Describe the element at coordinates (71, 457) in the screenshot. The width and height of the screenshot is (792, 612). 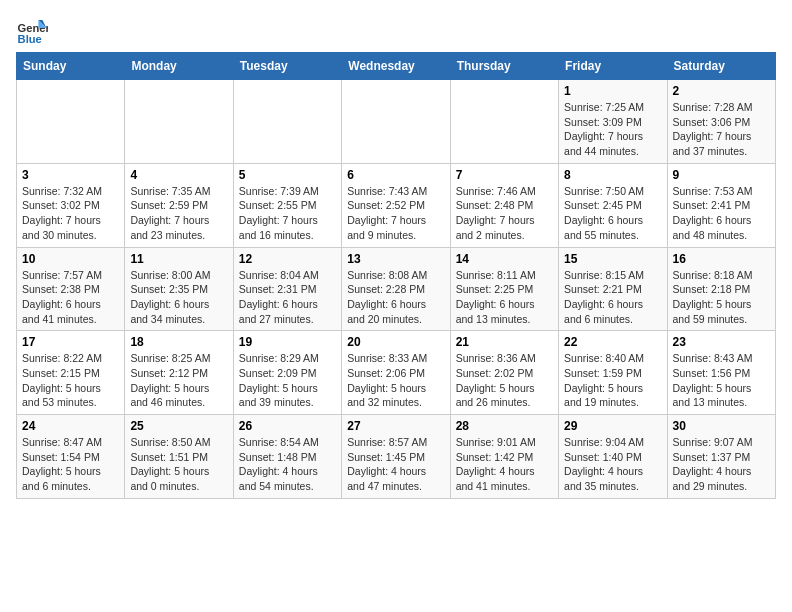
I see `day-cell: 24Sunrise: 8:47 AM Sunset: 1:54 PM Dayli…` at that location.